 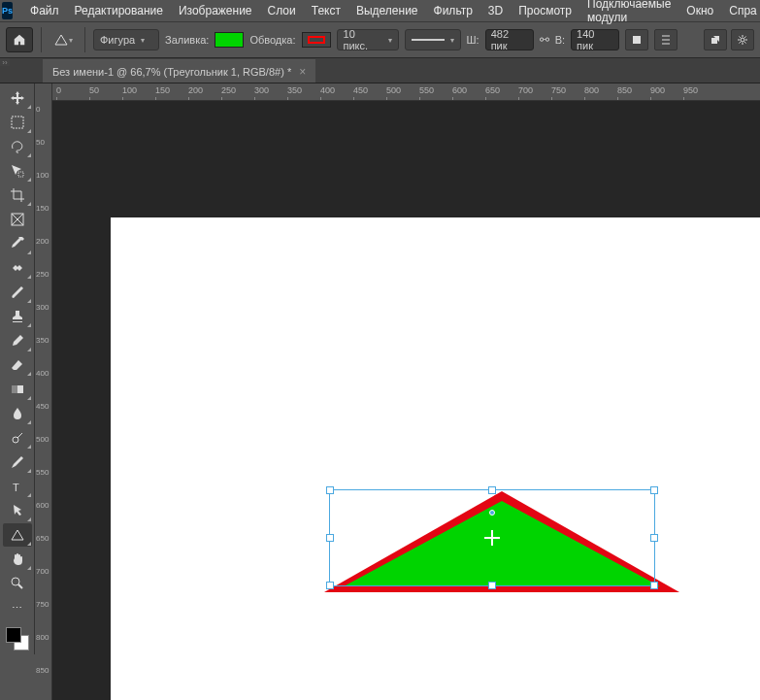 I want to click on move-tool, so click(x=17, y=98).